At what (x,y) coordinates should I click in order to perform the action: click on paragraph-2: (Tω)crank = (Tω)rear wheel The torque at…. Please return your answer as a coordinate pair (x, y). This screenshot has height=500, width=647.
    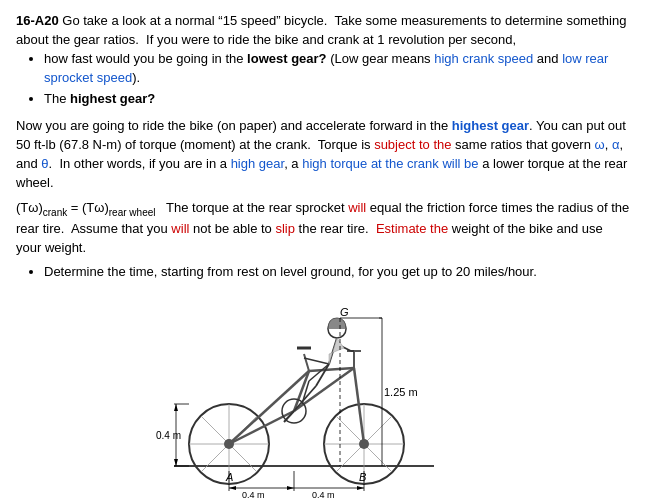
    Looking at the image, I should click on (324, 228).